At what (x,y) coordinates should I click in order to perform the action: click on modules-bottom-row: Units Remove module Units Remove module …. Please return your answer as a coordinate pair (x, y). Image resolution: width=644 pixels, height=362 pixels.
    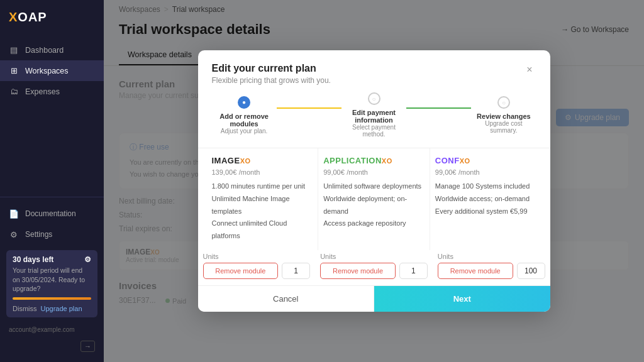
    Looking at the image, I should click on (374, 268).